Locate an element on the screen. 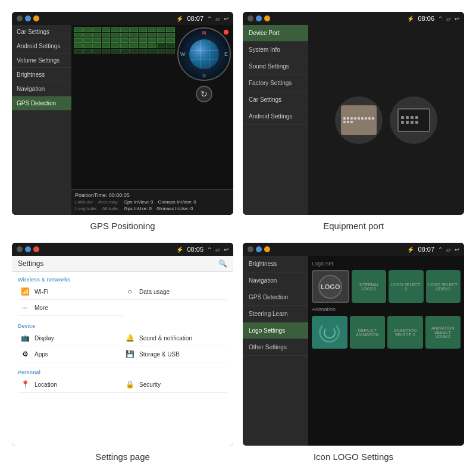 The width and height of the screenshot is (476, 476). storage-item: 💾 Storage & USB is located at coordinates (175, 355).